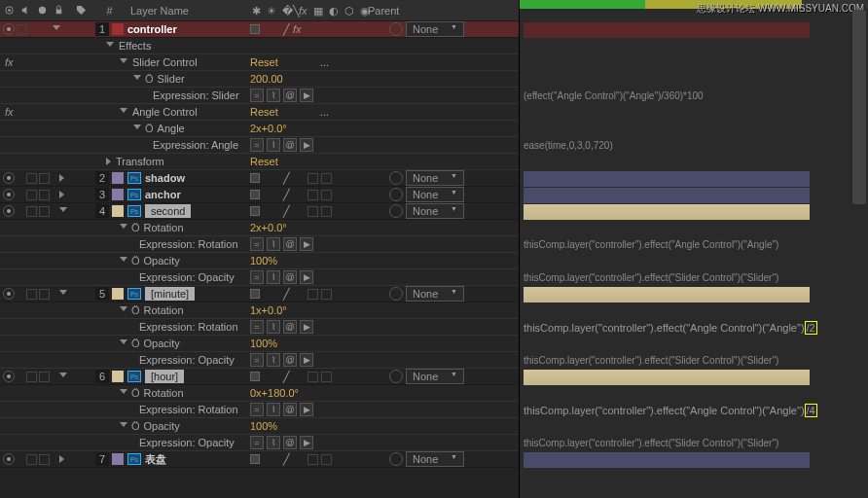  Describe the element at coordinates (165, 112) in the screenshot. I see `effect-name: Angle Control` at that location.